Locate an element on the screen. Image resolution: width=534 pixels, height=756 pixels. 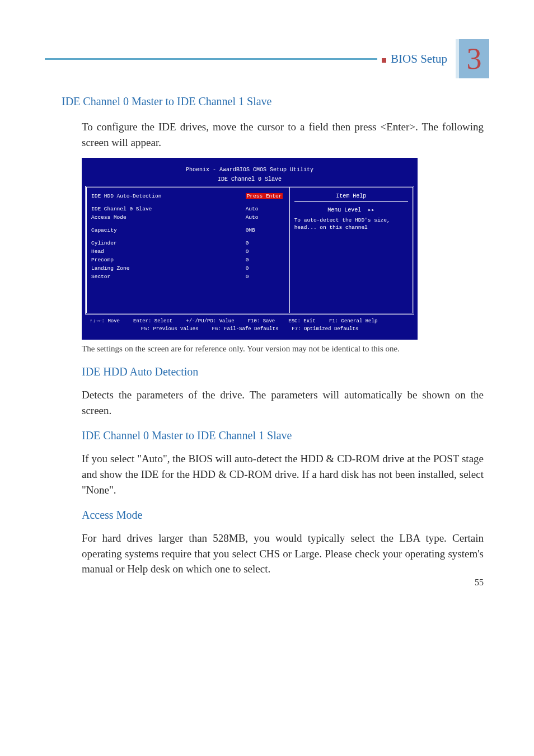
bios-label: Precomp is located at coordinates (168, 260).